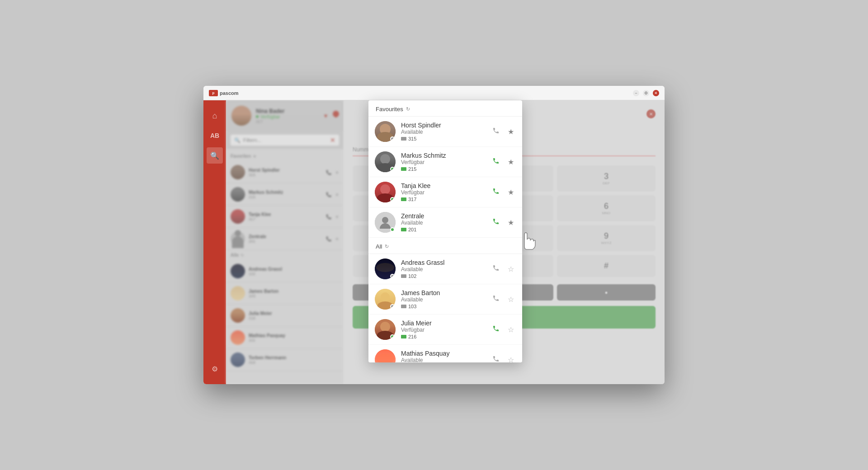 The width and height of the screenshot is (868, 470). I want to click on list-item: Mathias Pasquay Available 101 ☆, so click(445, 353).